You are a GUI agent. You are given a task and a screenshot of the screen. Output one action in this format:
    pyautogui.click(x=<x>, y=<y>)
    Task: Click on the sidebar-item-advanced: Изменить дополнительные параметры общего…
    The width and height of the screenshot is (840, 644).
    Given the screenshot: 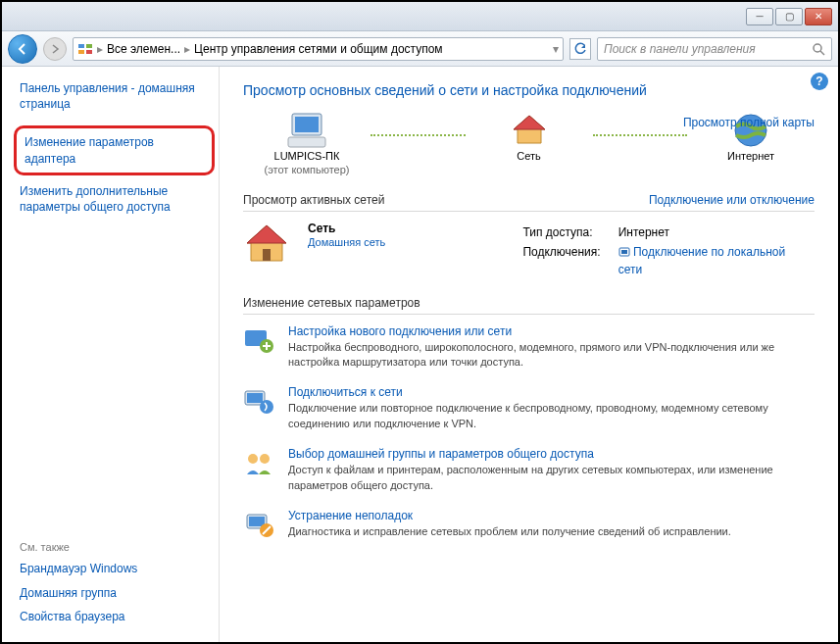 What is the action you would take?
    pyautogui.click(x=114, y=199)
    